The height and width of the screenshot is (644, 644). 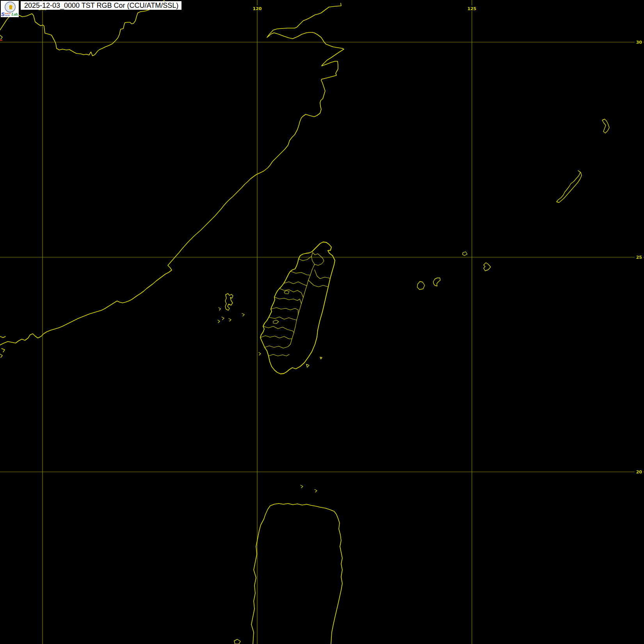 What do you see at coordinates (10, 9) in the screenshot?
I see `lab-logo: S evere torm Lab.` at bounding box center [10, 9].